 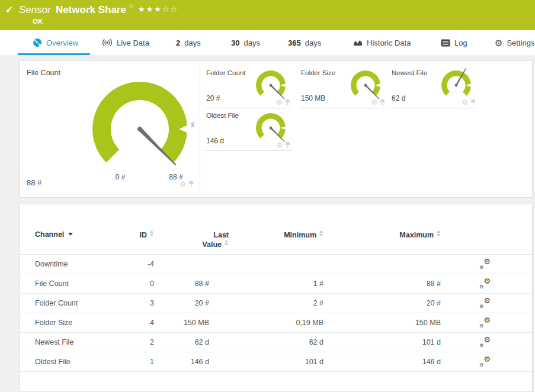 I want to click on tab-label: days, so click(x=192, y=43).